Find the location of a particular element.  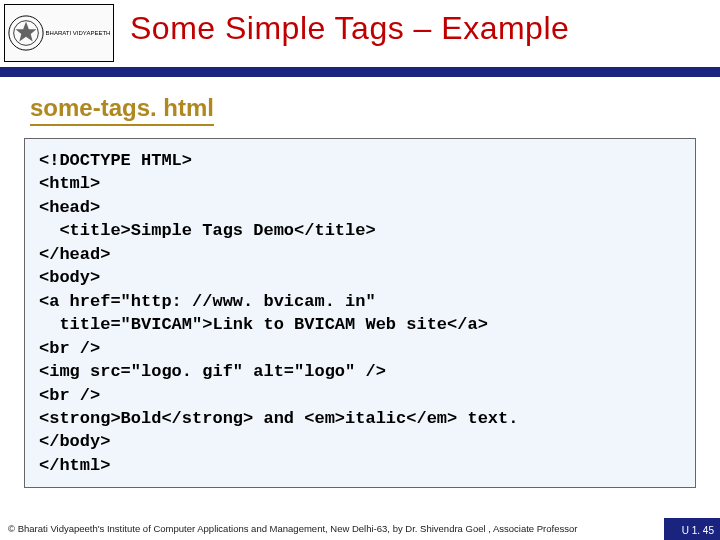

page-number: U 1. 45 is located at coordinates (698, 530).